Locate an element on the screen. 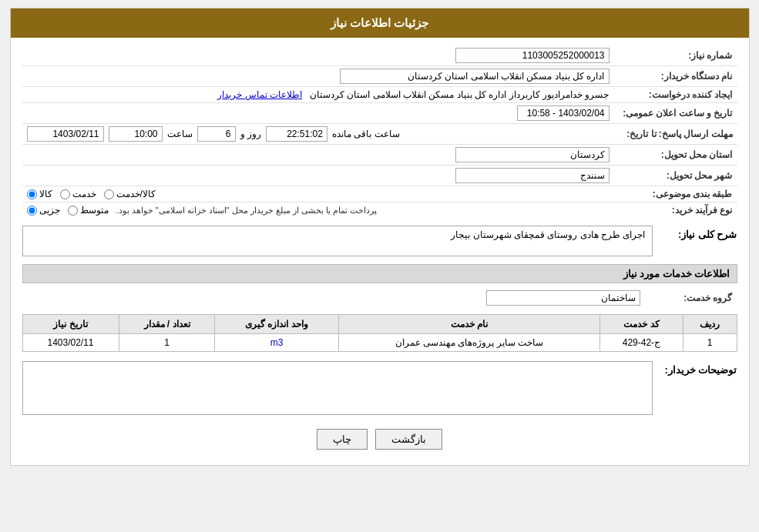 Image resolution: width=759 pixels, height=532 pixels. jozii-label: جزیی is located at coordinates (49, 210).